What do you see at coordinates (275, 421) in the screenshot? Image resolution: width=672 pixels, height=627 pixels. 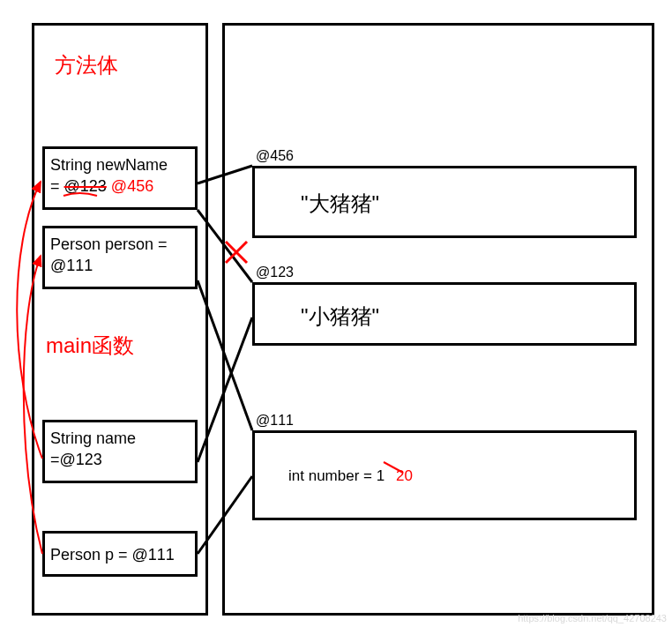 I see `heap-111-addr: @111` at bounding box center [275, 421].